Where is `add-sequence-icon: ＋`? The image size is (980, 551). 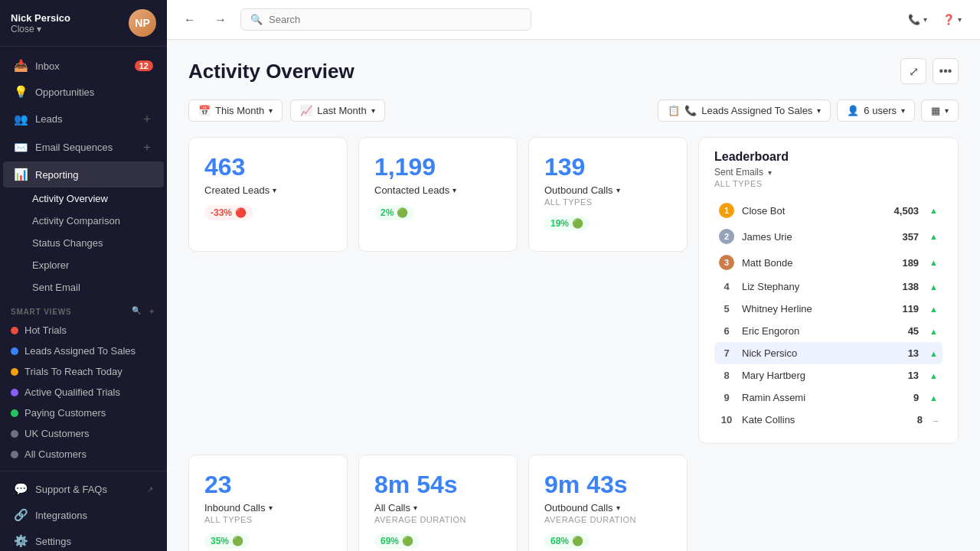
add-sequence-icon: ＋ is located at coordinates (147, 147).